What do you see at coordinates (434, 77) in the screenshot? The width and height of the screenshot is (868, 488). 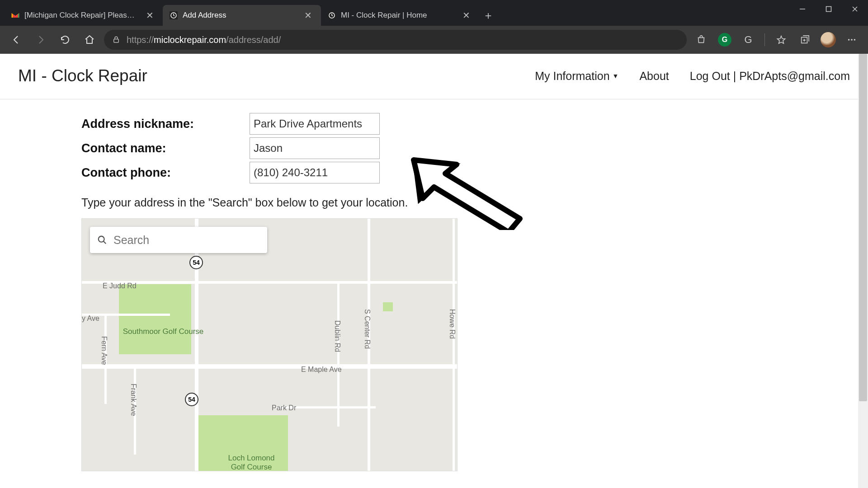 I see `site-header: MI - Clock Repair My Information ▼ About…` at bounding box center [434, 77].